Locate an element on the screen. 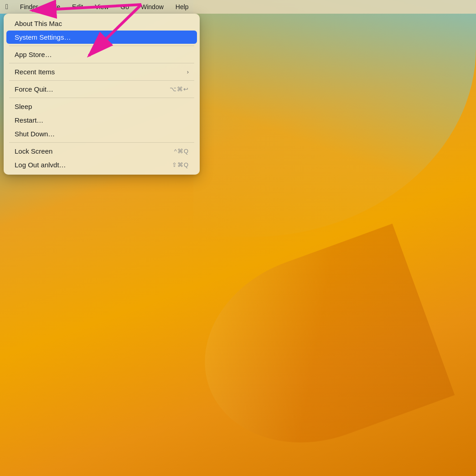  menubar:  Finder File Edit View Go Window Help is located at coordinates (238, 7).